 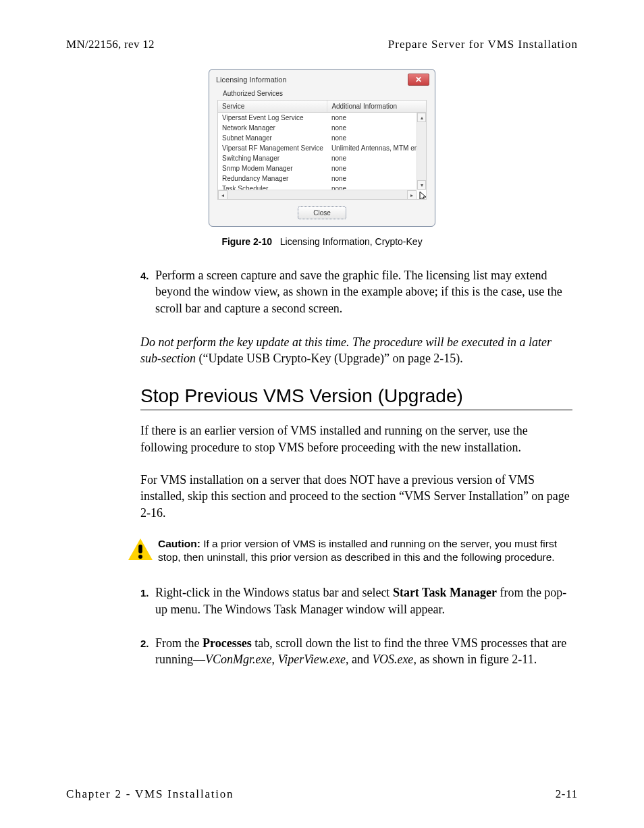 I want to click on services-table: Service Additional Information Vipersat …, so click(x=323, y=147).